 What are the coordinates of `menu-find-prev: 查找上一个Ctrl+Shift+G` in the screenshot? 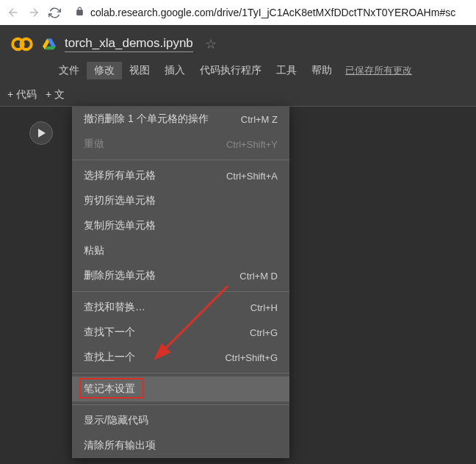 It's located at (181, 357).